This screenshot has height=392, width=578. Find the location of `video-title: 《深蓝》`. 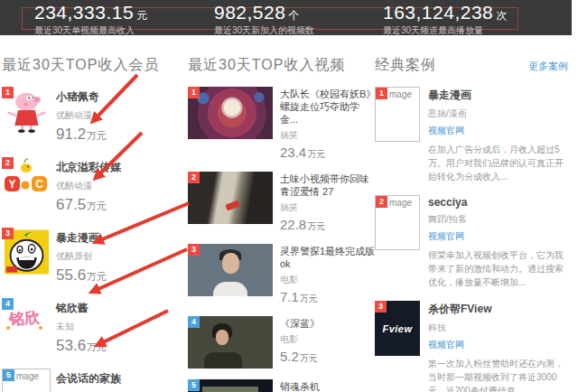

video-title: 《深蓝》 is located at coordinates (329, 323).